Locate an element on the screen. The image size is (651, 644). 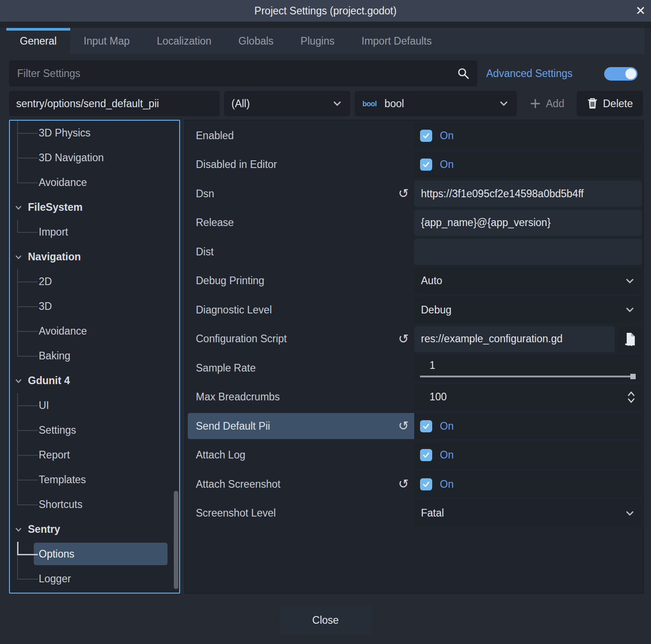
tree-section-filesystem: FileSystem is located at coordinates (95, 207).